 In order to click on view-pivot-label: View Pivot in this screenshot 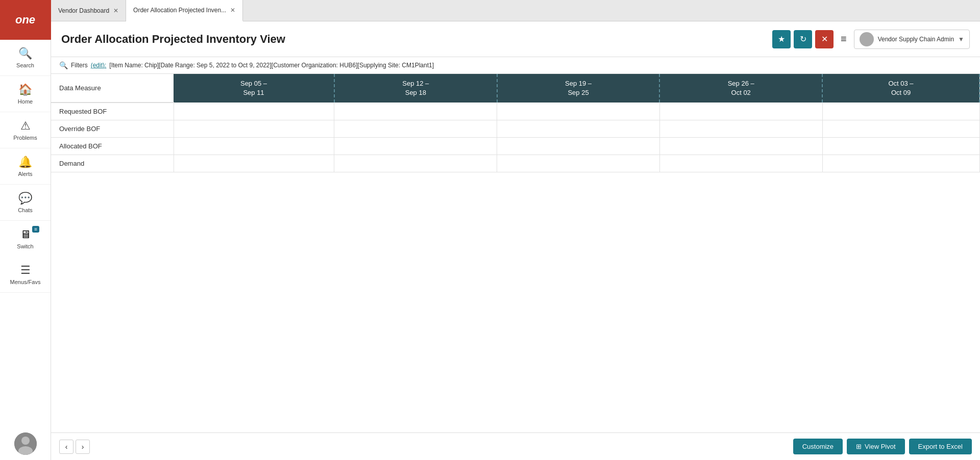, I will do `click(880, 447)`.